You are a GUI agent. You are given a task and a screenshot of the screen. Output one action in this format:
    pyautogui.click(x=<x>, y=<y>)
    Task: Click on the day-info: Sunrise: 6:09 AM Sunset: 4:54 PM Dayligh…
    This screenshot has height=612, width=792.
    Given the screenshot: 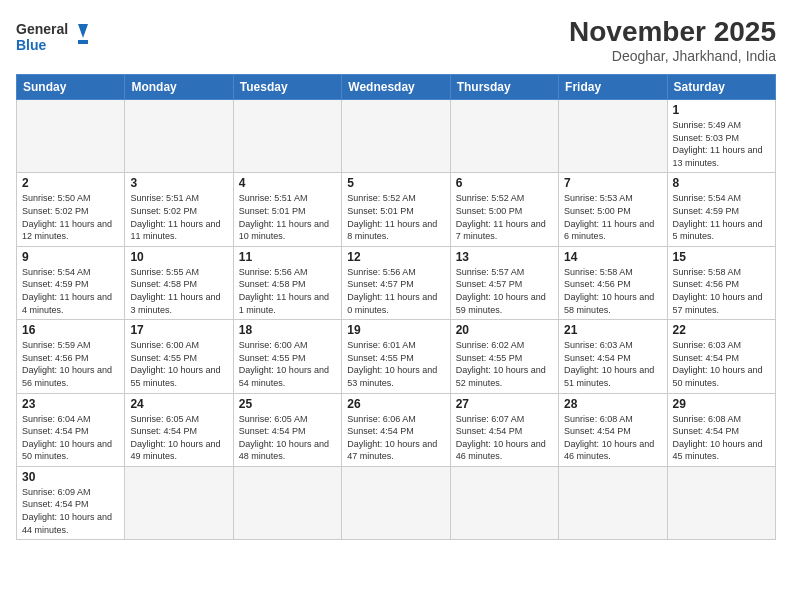 What is the action you would take?
    pyautogui.click(x=70, y=511)
    